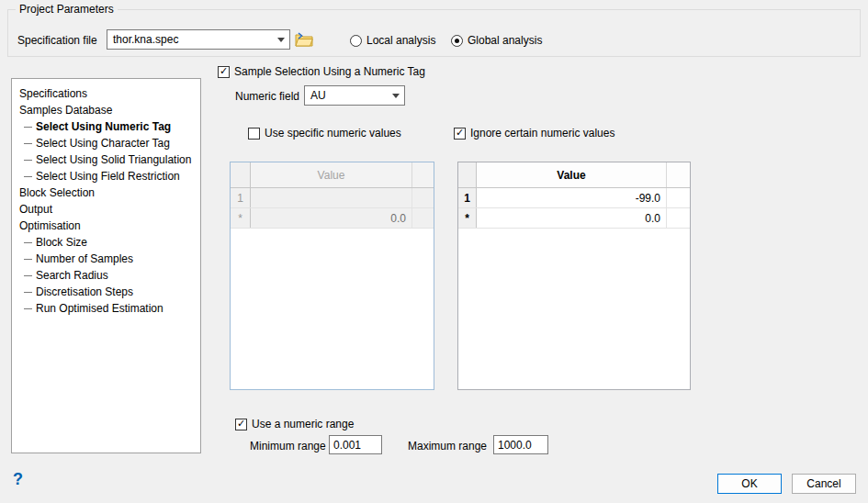 This screenshot has width=868, height=503. I want to click on ignore-values-table: Value 1 -99.0 * 0.0, so click(574, 275).